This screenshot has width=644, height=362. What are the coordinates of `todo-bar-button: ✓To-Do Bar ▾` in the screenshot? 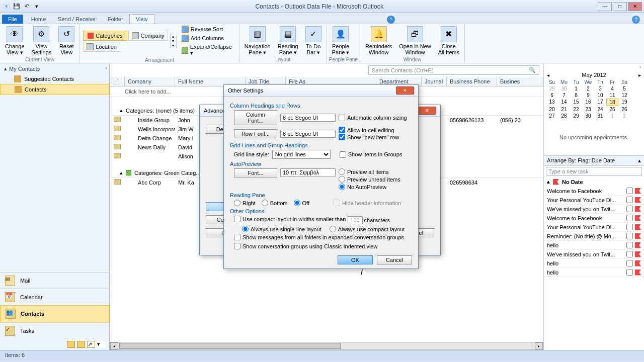 It's located at (313, 41).